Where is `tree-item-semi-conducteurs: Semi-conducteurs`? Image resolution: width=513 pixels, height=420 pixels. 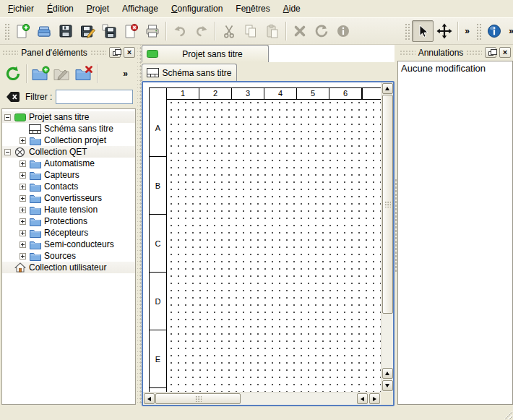 tree-item-semi-conducteurs: Semi-conducteurs is located at coordinates (69, 244).